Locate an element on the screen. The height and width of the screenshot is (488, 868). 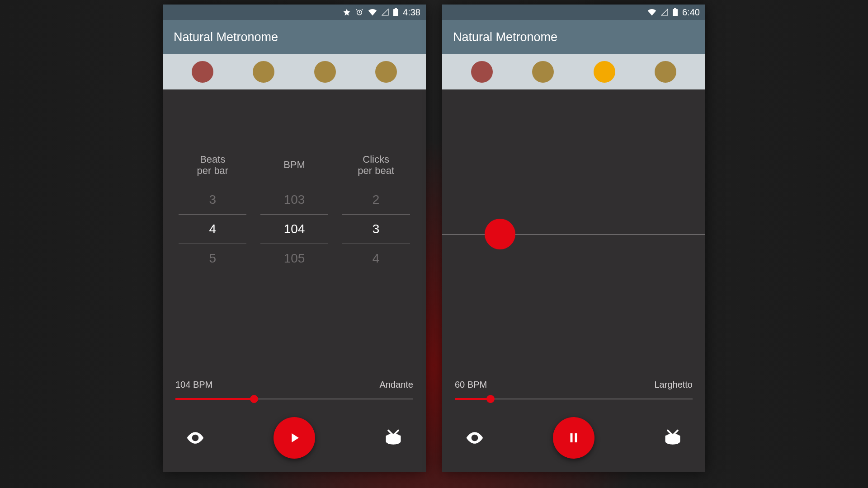
star-icon is located at coordinates (347, 12).